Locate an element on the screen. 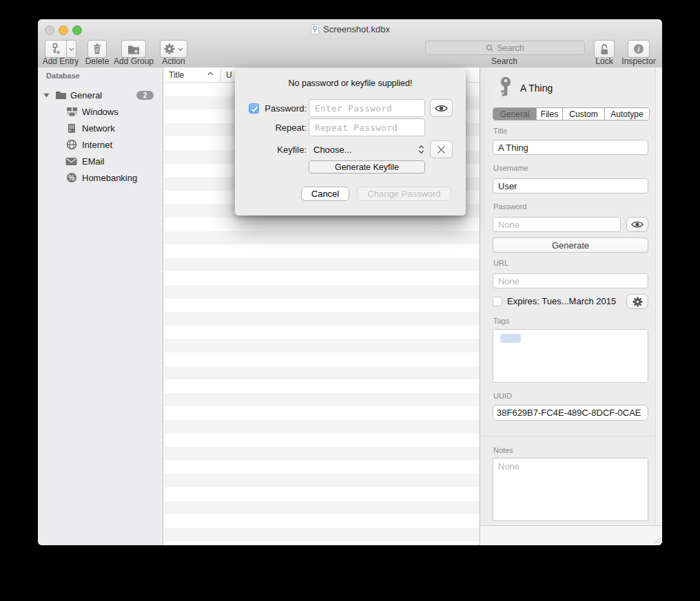 The image size is (700, 601). add-entry-button is located at coordinates (56, 49).